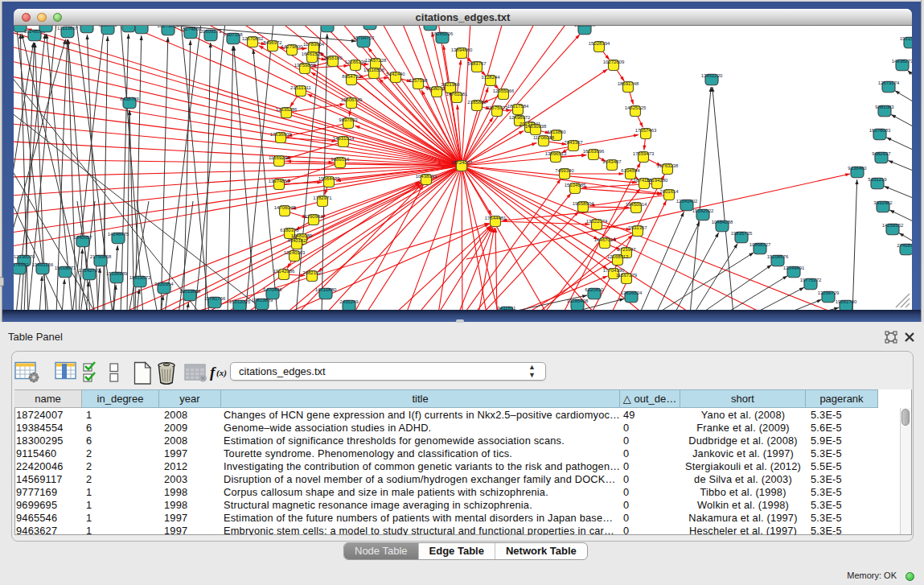 This screenshot has width=924, height=585. What do you see at coordinates (507, 307) in the screenshot?
I see `svg-text: 9411531` at bounding box center [507, 307].